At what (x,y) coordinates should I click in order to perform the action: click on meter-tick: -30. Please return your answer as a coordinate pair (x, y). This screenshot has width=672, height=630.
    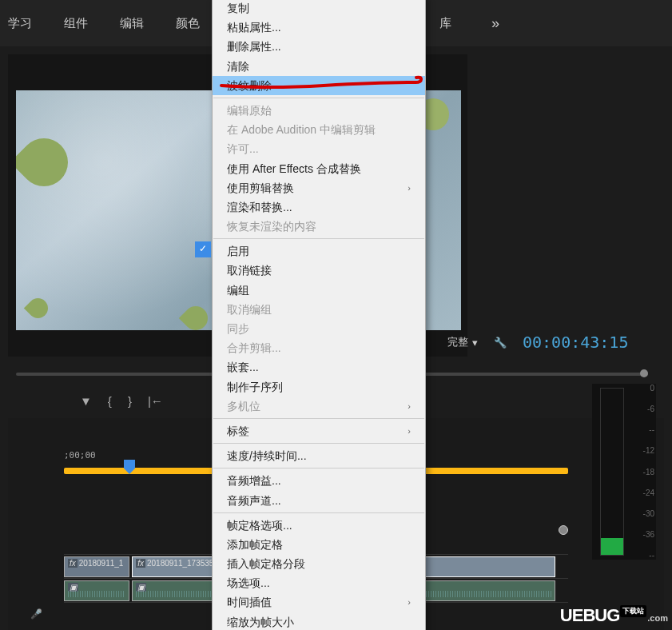
    Looking at the image, I should click on (646, 513).